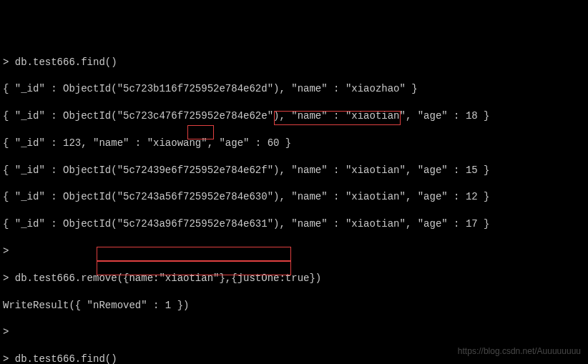 This screenshot has width=588, height=364. Describe the element at coordinates (294, 170) in the screenshot. I see `terminal-line: { "_id" : ObjectId("5c72439e6f725952e784…` at that location.